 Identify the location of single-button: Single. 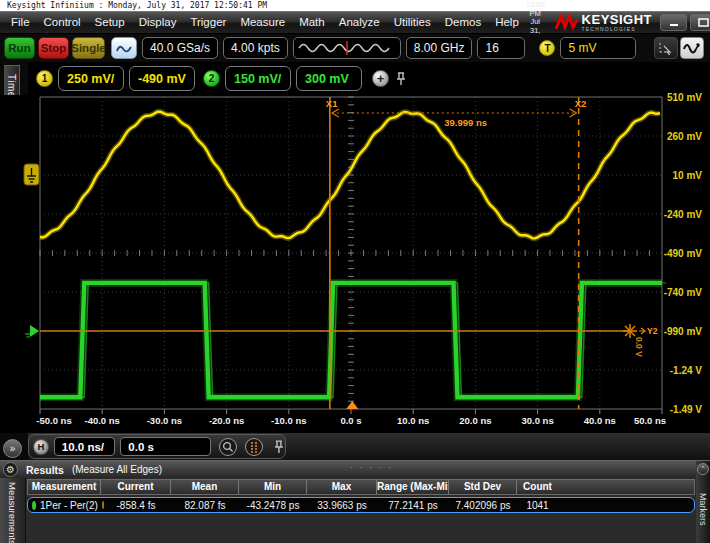
(88, 48).